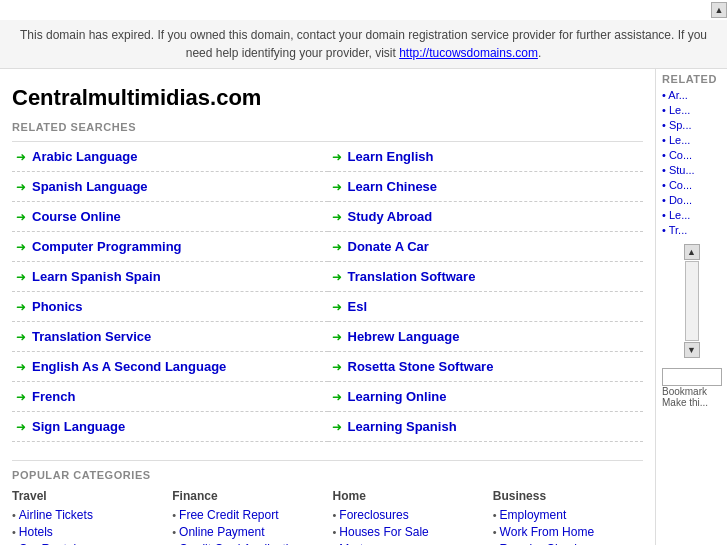 The image size is (727, 545). I want to click on list-item: ➜ Donate A Car, so click(486, 247).